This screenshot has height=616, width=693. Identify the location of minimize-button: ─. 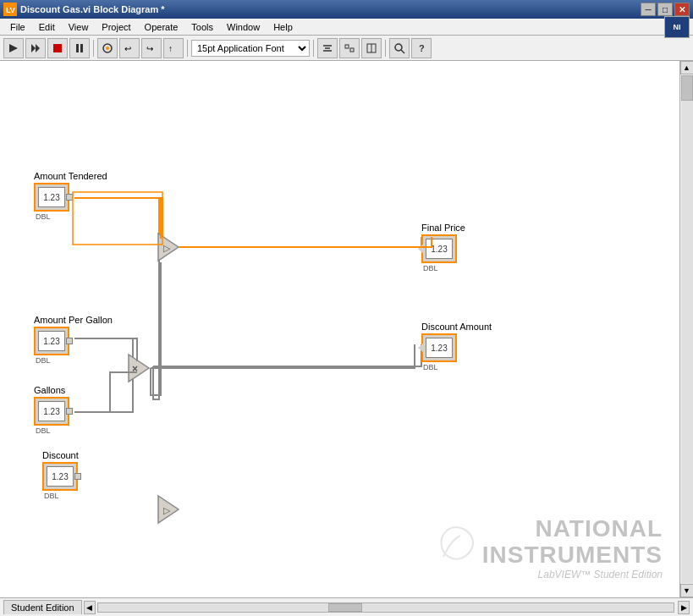
(648, 9).